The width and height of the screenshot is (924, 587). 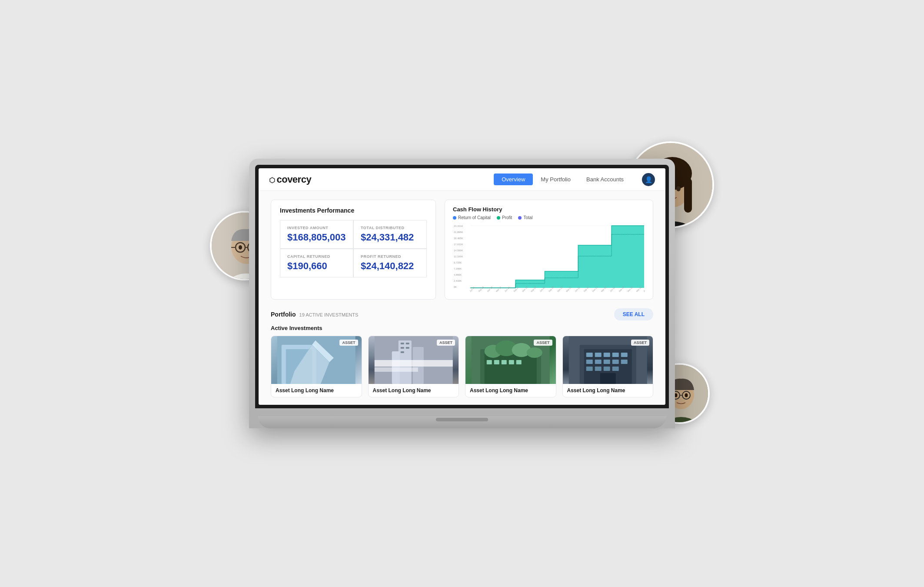 What do you see at coordinates (459, 244) in the screenshot?
I see `svg-text: 17,032K` at bounding box center [459, 244].